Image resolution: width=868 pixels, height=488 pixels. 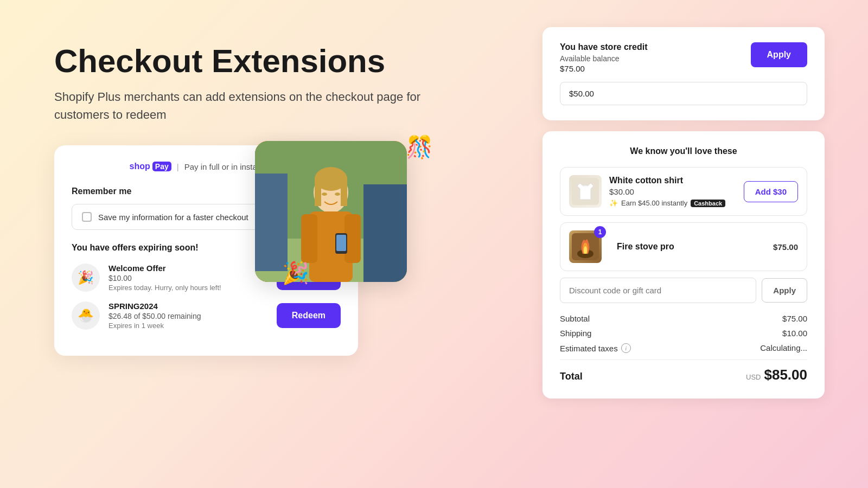 What do you see at coordinates (654, 203) in the screenshot?
I see `cashback-text: Earn $45.00 instantly` at bounding box center [654, 203].